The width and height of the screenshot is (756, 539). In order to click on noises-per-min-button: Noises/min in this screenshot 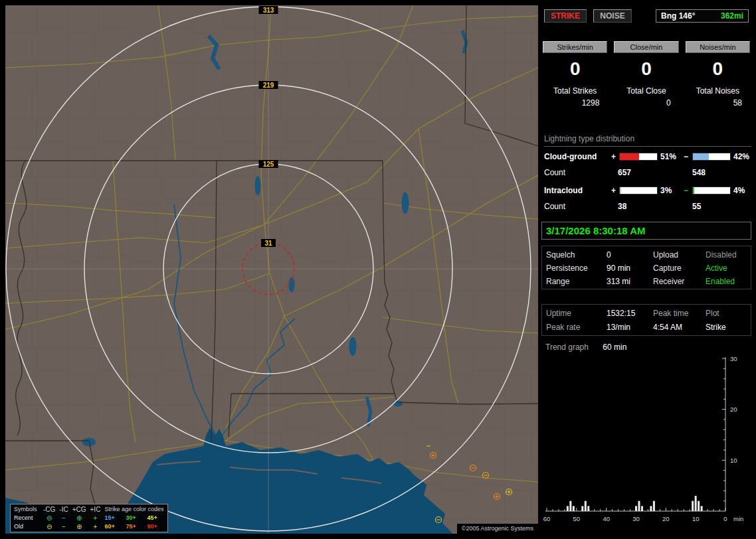, I will do `click(717, 47)`.